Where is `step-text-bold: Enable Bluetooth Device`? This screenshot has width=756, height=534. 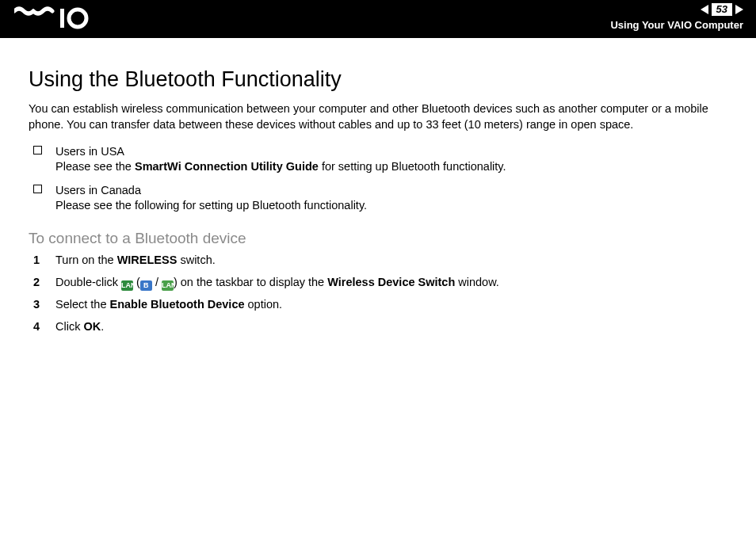 step-text-bold: Enable Bluetooth Device is located at coordinates (178, 304).